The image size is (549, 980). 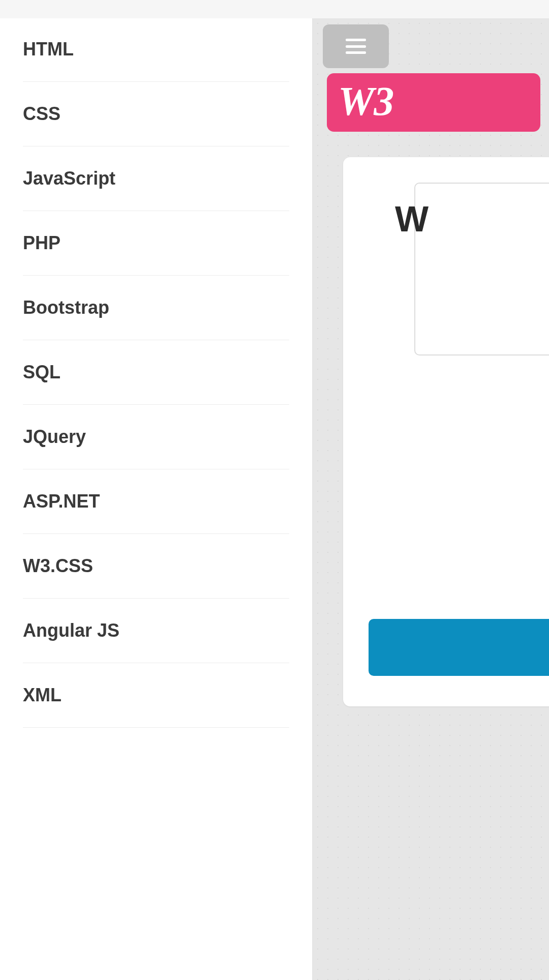 What do you see at coordinates (71, 631) in the screenshot?
I see `sidebar-item-label: Angular JS` at bounding box center [71, 631].